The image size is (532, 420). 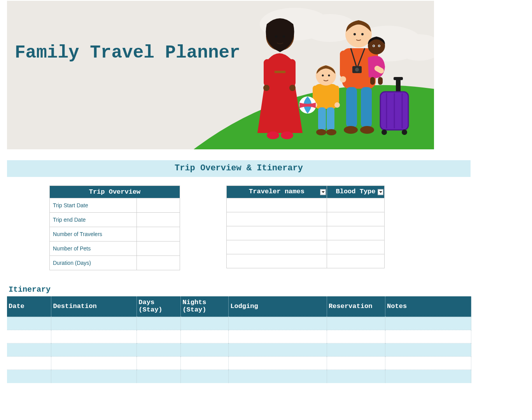 I want to click on overview-label: Trip end Date, so click(x=93, y=220).